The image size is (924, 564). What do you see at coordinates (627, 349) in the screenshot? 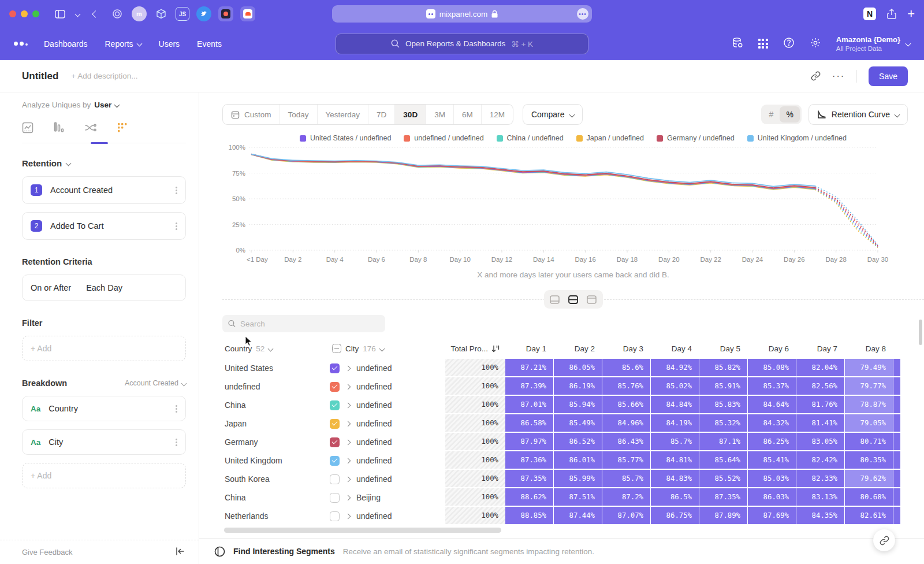
I see `day-column-header: Day 3` at bounding box center [627, 349].